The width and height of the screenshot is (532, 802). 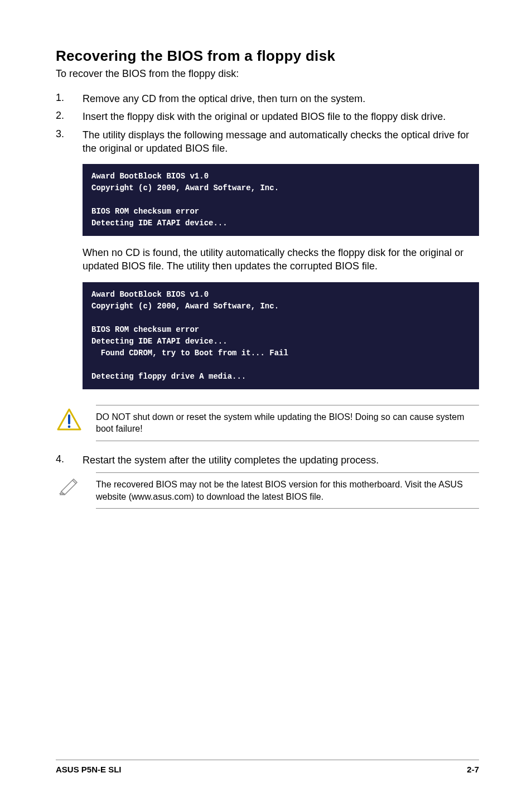 I want to click on mid-paragraph: When no CD is found, the utility automat…, so click(x=281, y=260).